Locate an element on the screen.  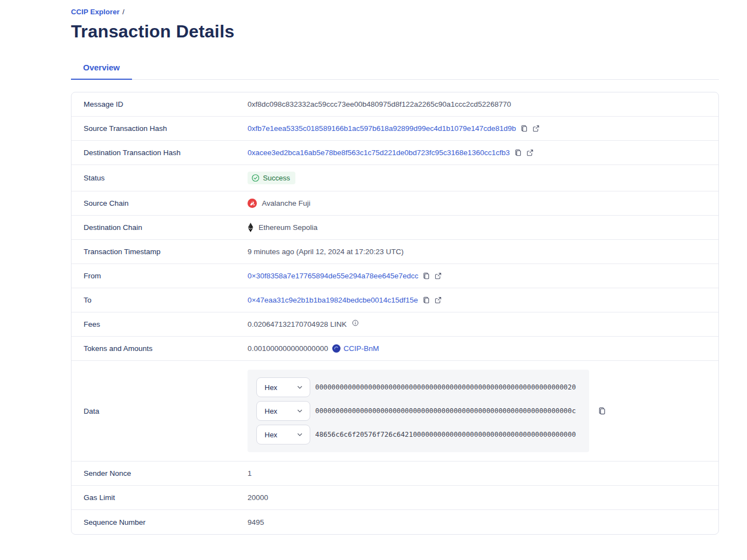
source-tx-hash-label: Source Transaction Hash is located at coordinates (166, 129).